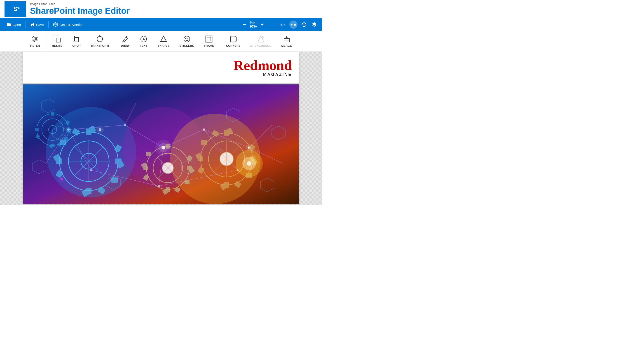  What do you see at coordinates (161, 9) in the screenshot?
I see `app-header: S Image Editor - Free SharePoint Image E…` at bounding box center [161, 9].